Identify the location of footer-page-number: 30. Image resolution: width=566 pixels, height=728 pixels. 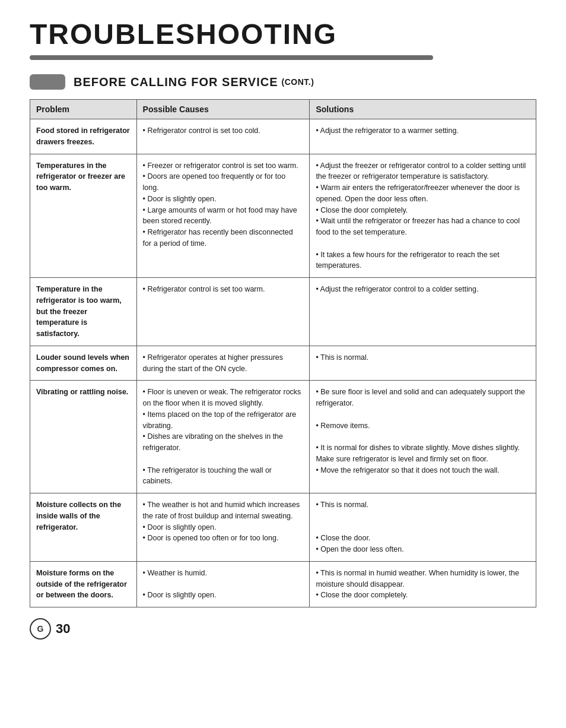
(63, 629).